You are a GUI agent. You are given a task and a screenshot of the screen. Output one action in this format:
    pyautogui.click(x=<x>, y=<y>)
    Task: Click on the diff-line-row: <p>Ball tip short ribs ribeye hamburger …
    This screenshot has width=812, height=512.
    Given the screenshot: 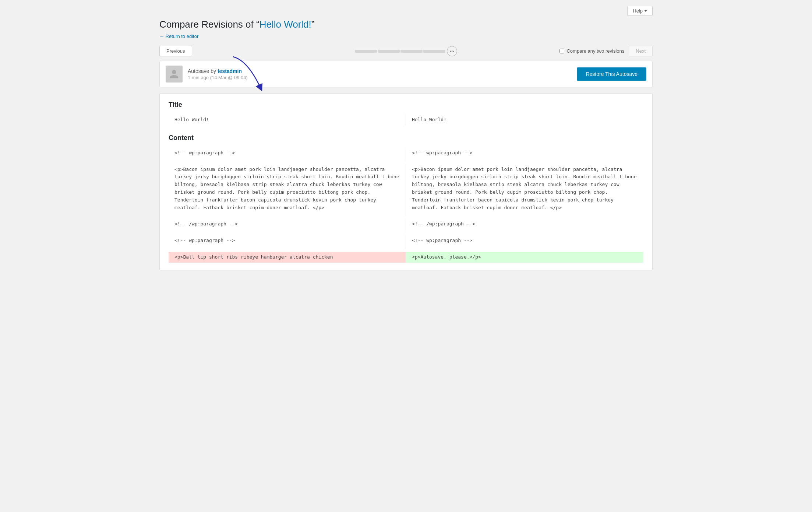 What is the action you would take?
    pyautogui.click(x=406, y=257)
    